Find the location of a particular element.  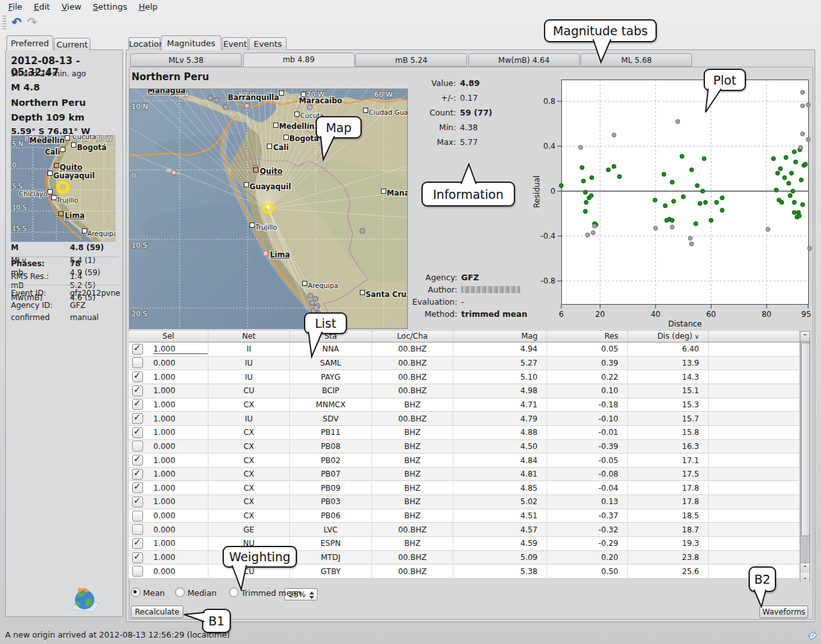

column-header-Sel: Sel is located at coordinates (169, 337).